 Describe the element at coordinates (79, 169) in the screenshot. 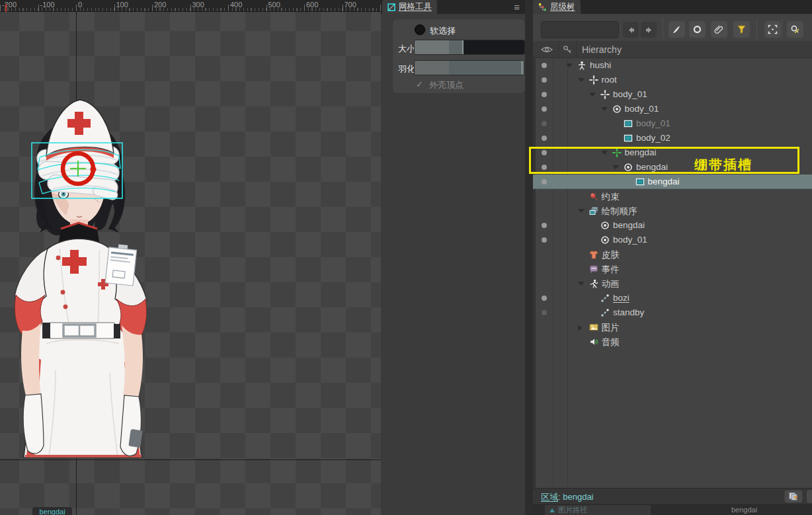

I see `mesh-selection-overlay` at that location.